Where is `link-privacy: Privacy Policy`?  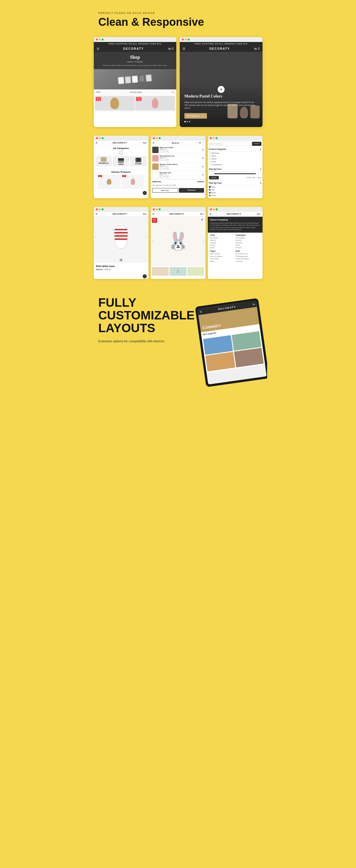
link-privacy: Privacy Policy is located at coordinates (222, 259).